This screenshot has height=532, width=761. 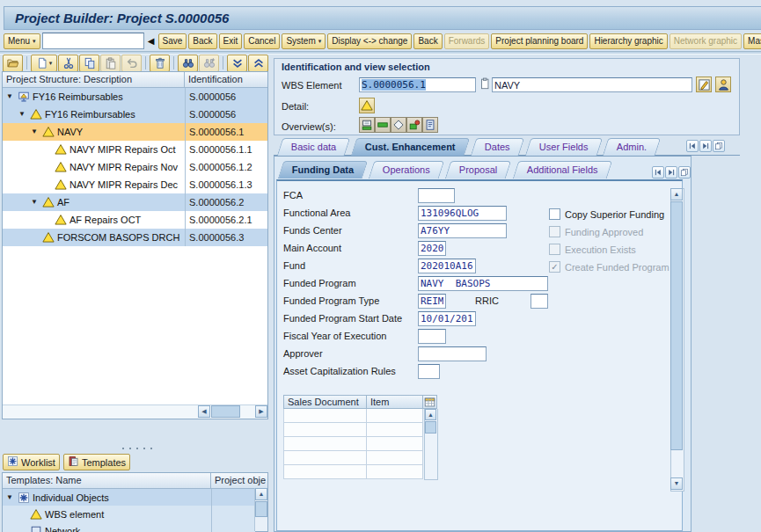 I want to click on hierarchy-graphic-button: Hierarchy graphic, so click(x=628, y=41).